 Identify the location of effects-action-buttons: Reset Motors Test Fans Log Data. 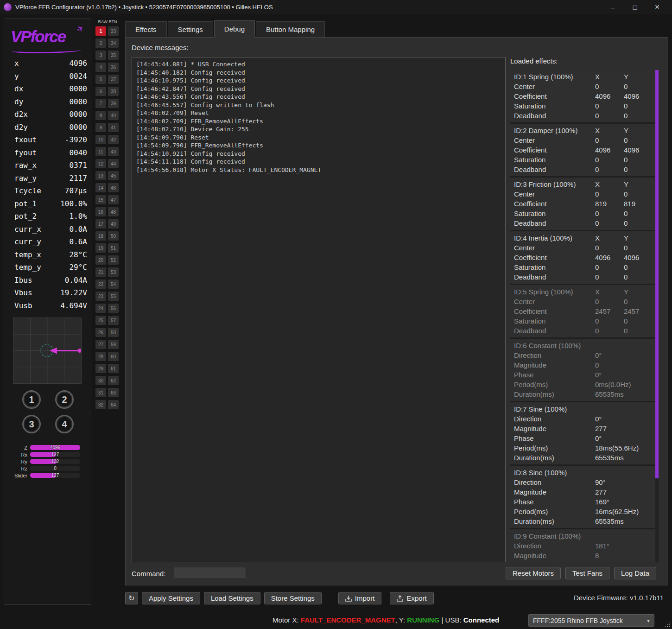
(581, 573).